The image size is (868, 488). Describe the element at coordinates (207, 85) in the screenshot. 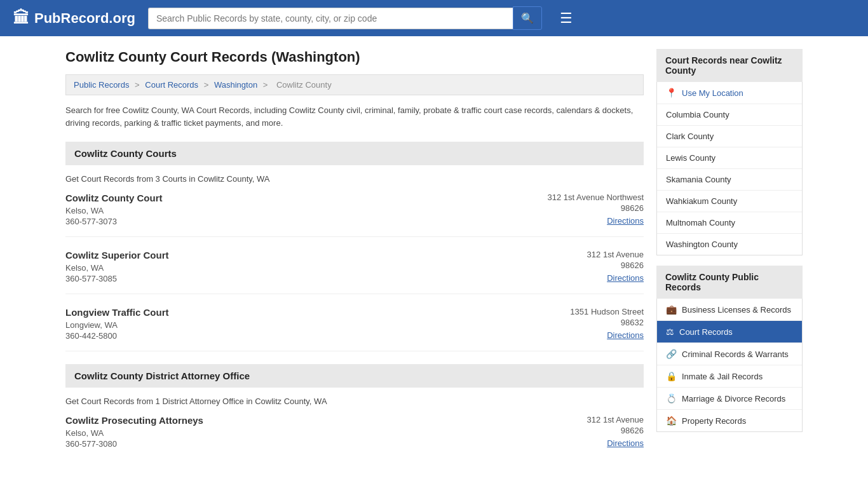

I see `breadcrumb-sep-2: >` at that location.